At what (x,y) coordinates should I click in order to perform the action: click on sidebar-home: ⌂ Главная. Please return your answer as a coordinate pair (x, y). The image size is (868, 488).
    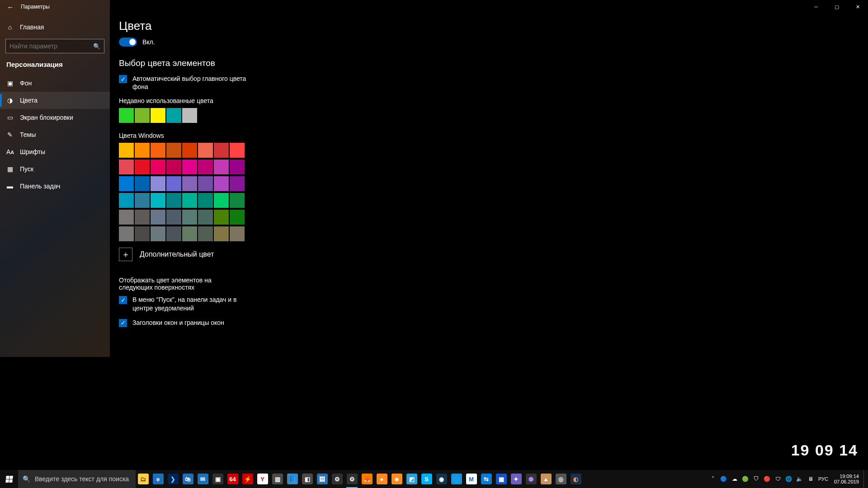
    Looking at the image, I should click on (55, 27).